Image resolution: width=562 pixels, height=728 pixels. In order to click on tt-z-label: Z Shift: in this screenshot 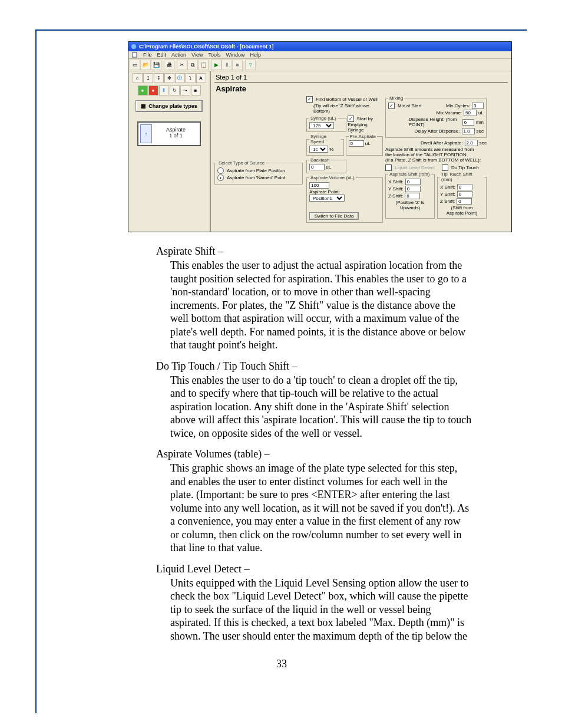, I will do `click(448, 202)`.